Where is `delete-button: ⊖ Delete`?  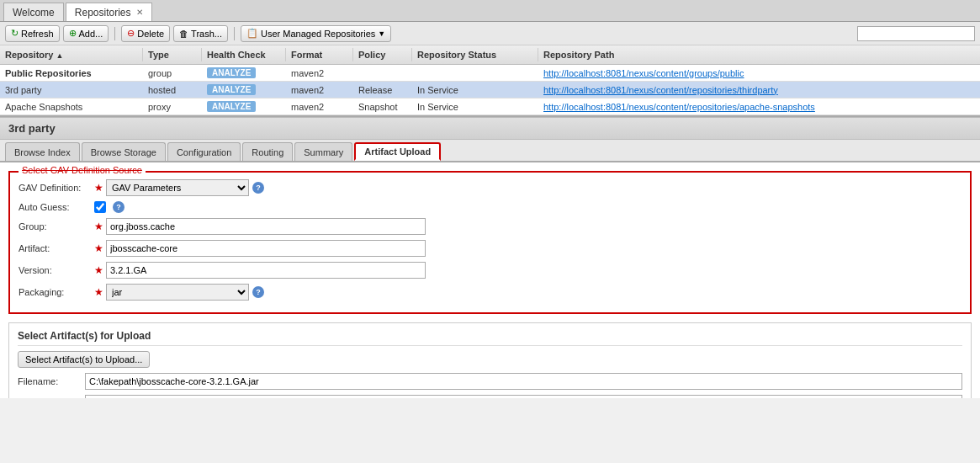 delete-button: ⊖ Delete is located at coordinates (146, 34).